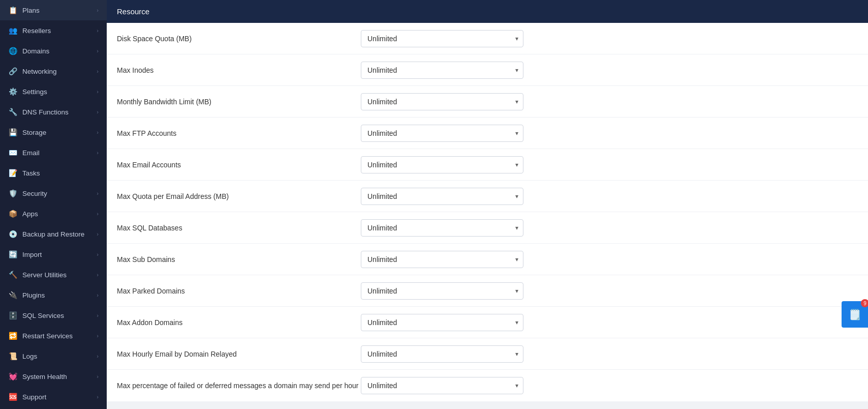 The height and width of the screenshot is (409, 868). Describe the element at coordinates (239, 196) in the screenshot. I see `resource-label-max-quota-email: Max Quota per Email Address (MB)` at that location.